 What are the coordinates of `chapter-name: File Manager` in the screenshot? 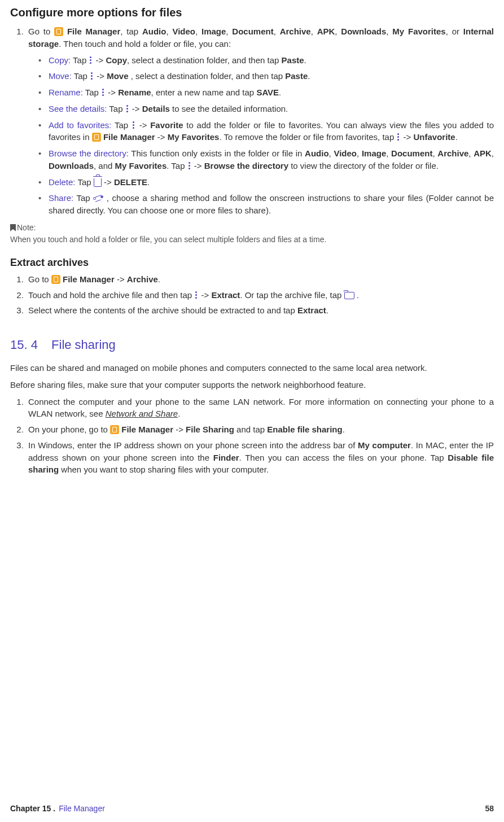 It's located at (82, 808).